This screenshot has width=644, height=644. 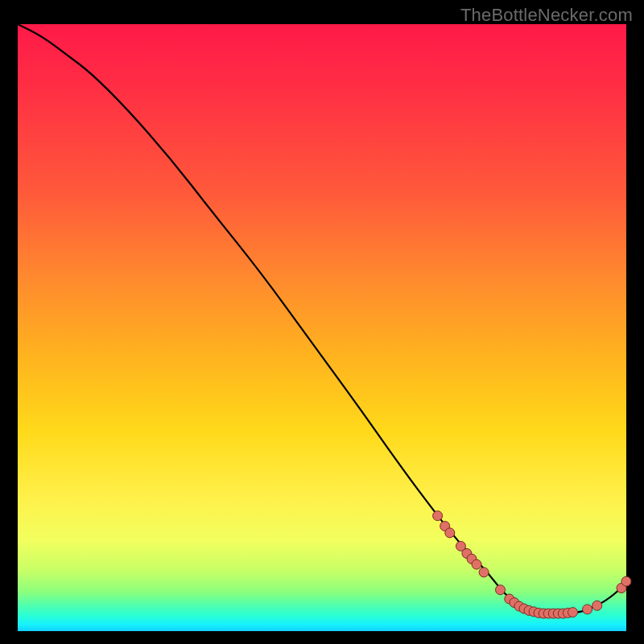 What do you see at coordinates (547, 15) in the screenshot?
I see `watermark-text: TheBottleNecker.com` at bounding box center [547, 15].